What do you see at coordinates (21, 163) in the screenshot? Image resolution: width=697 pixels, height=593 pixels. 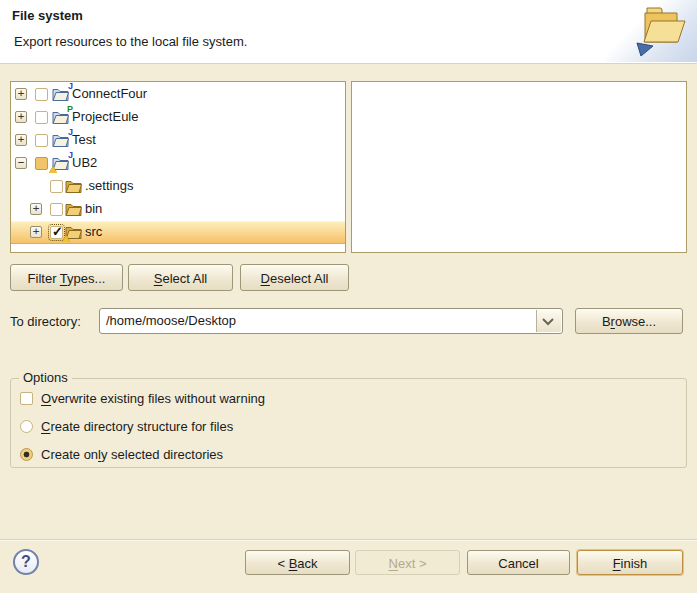 I see `collapse-minus-icon: −` at bounding box center [21, 163].